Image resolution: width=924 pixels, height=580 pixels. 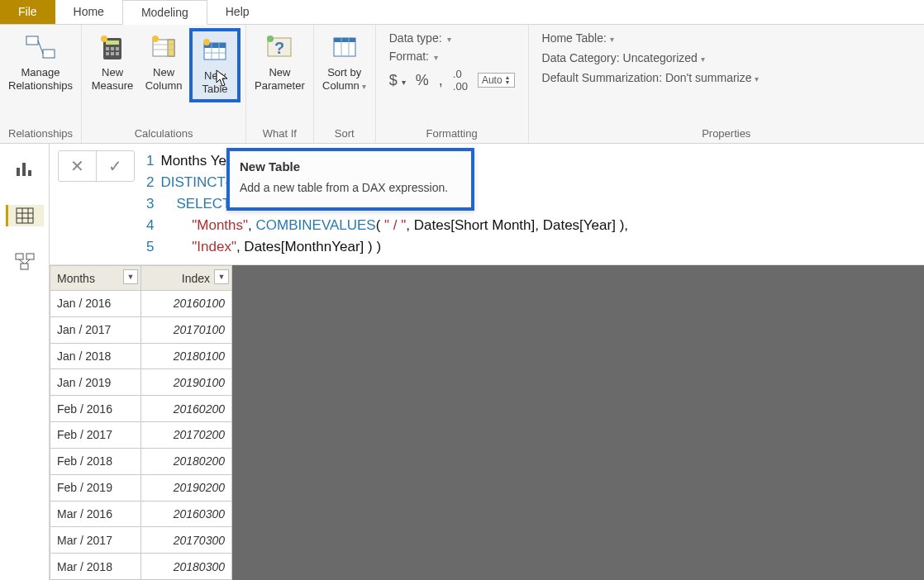 What do you see at coordinates (96, 435) in the screenshot?
I see `cell-months: Feb / 2017` at bounding box center [96, 435].